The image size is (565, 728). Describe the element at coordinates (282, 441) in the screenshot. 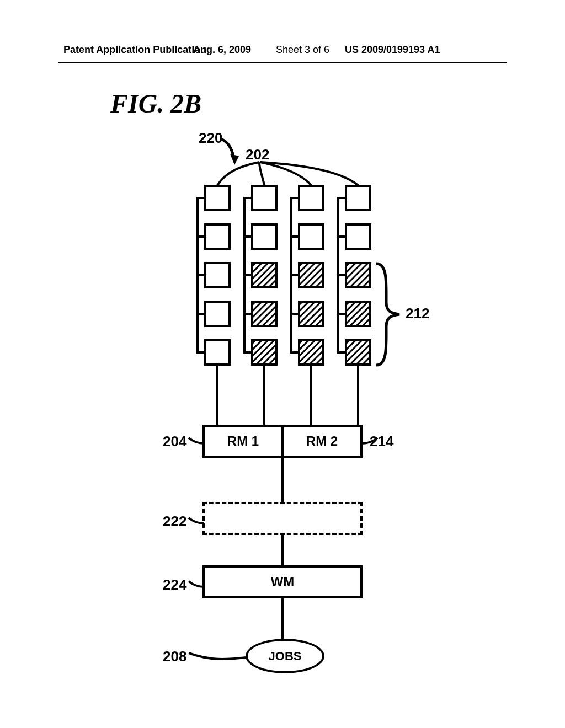

I see `rm-block: RM 1 RM 2` at that location.